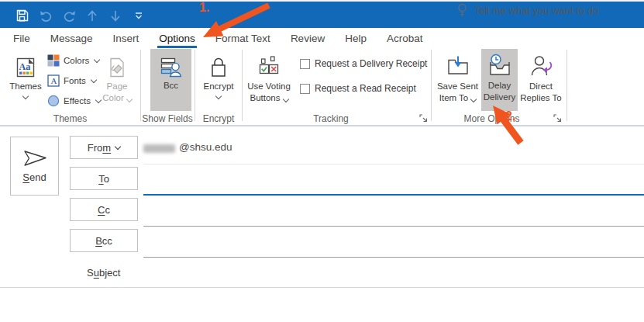 This screenshot has height=322, width=644. What do you see at coordinates (394, 210) in the screenshot?
I see `cc-input` at bounding box center [394, 210].